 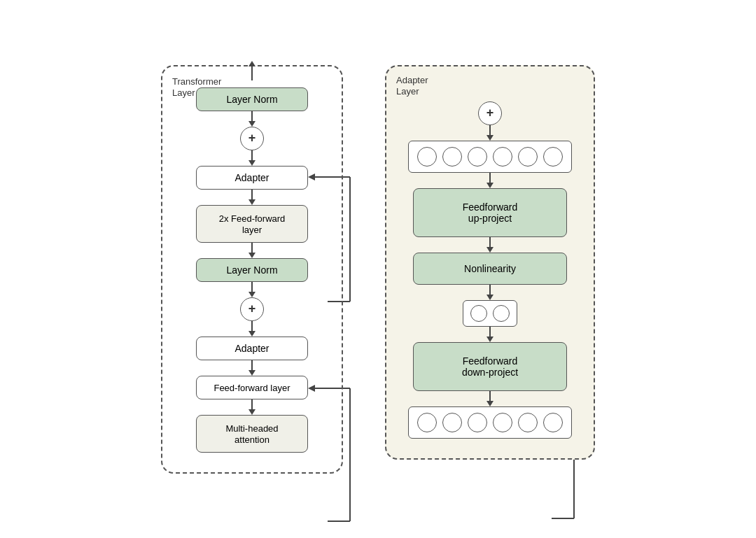 What do you see at coordinates (252, 434) in the screenshot?
I see `mha-label: Multi-headed attention` at bounding box center [252, 434].